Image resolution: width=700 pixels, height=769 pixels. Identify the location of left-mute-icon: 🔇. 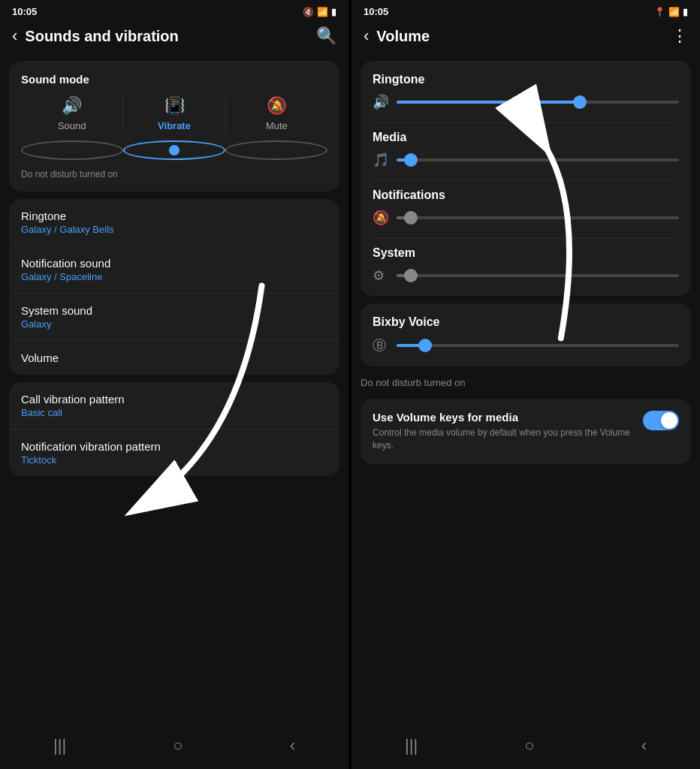
(308, 12).